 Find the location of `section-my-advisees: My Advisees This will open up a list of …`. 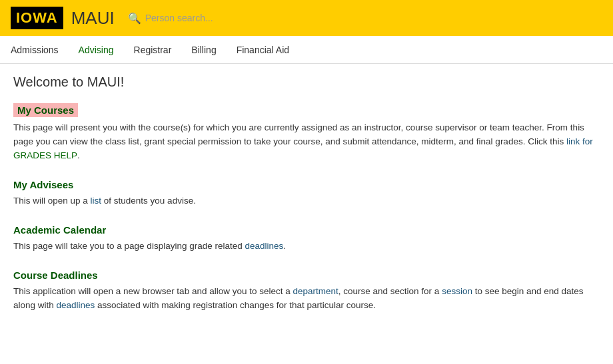

section-my-advisees: My Advisees This will open up a list of … is located at coordinates (306, 194).